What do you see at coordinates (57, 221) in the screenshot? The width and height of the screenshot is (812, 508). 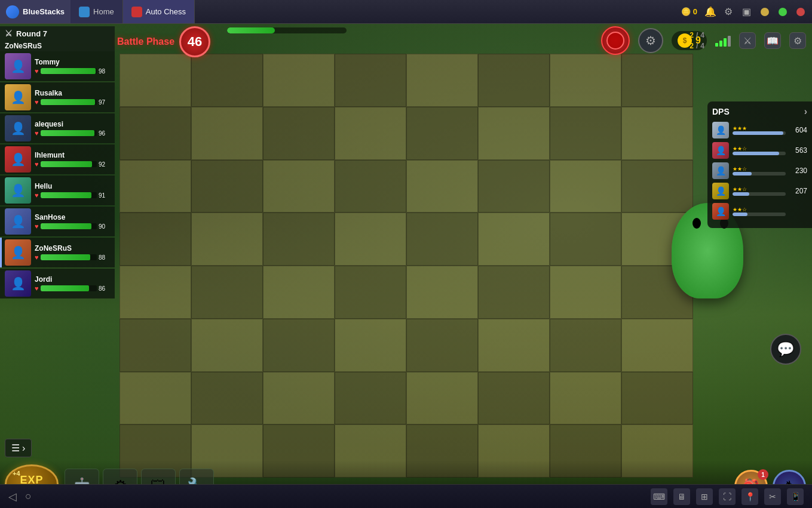 I see `player-item-sanhose: 👤 SanHose ♥ 90` at bounding box center [57, 221].